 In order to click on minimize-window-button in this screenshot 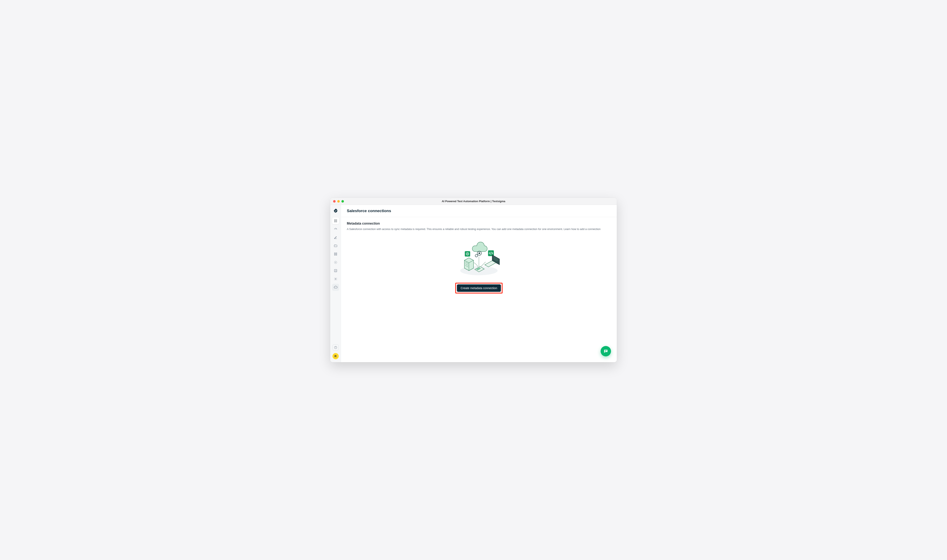, I will do `click(339, 202)`.